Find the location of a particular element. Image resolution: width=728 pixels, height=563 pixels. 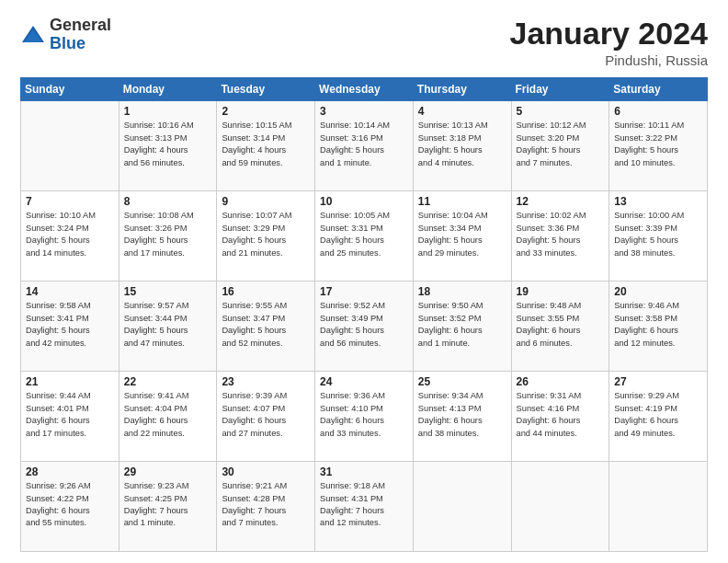

day-info: Sunrise: 9:31 AM Sunset: 4:16 PM Dayligh… is located at coordinates (561, 415).